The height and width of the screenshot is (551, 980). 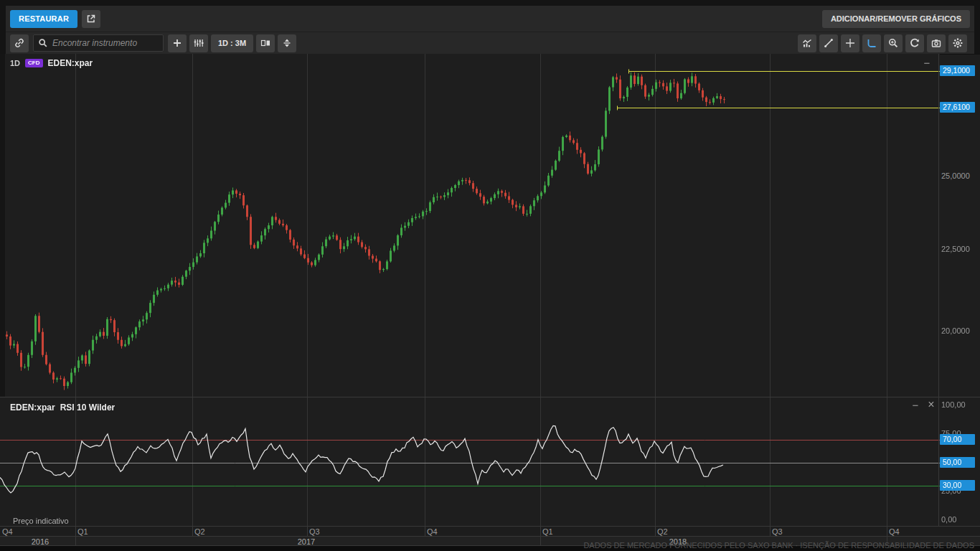 What do you see at coordinates (287, 43) in the screenshot?
I see `split-icon` at bounding box center [287, 43].